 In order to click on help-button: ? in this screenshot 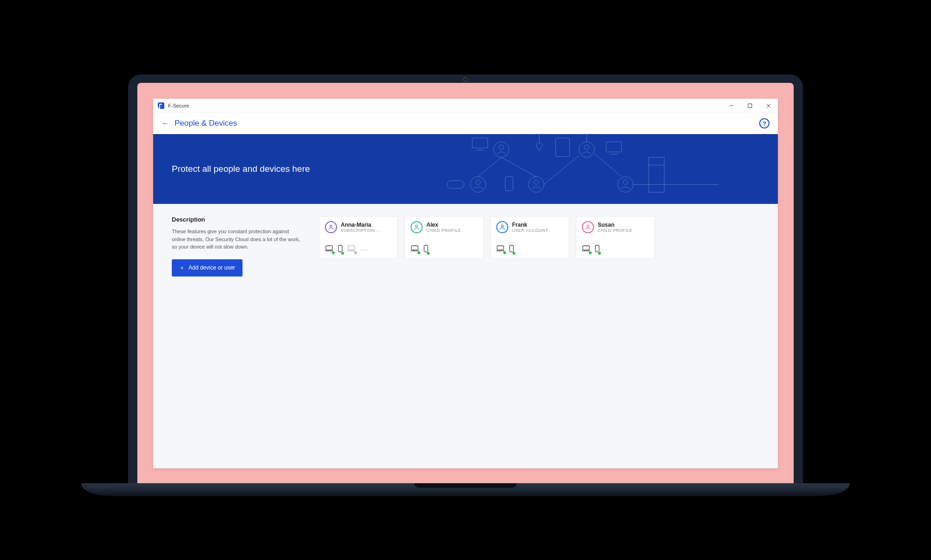, I will do `click(764, 123)`.